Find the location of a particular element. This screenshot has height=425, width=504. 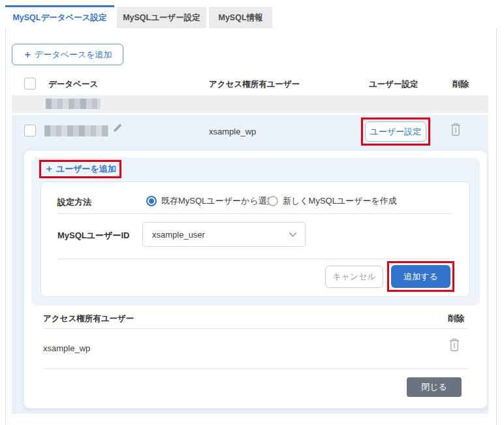

highlight-submit: 追加する is located at coordinates (420, 277).